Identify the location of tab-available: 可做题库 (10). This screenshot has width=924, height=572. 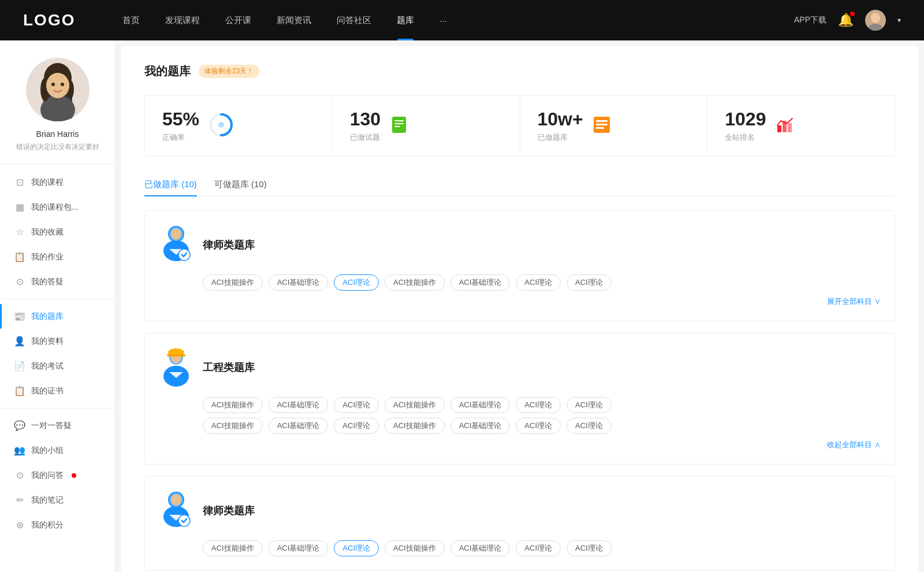
(240, 185).